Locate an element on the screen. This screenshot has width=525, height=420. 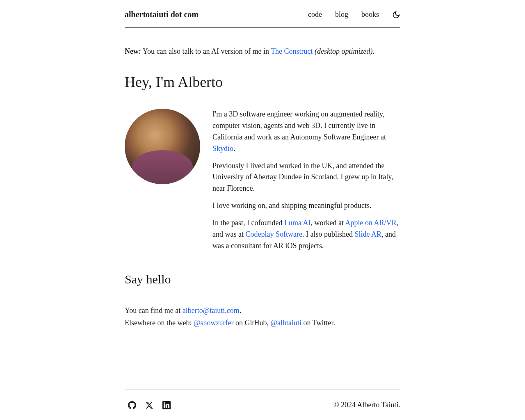
contact-p2-a: Elsewhere on the web: is located at coordinates (159, 323).